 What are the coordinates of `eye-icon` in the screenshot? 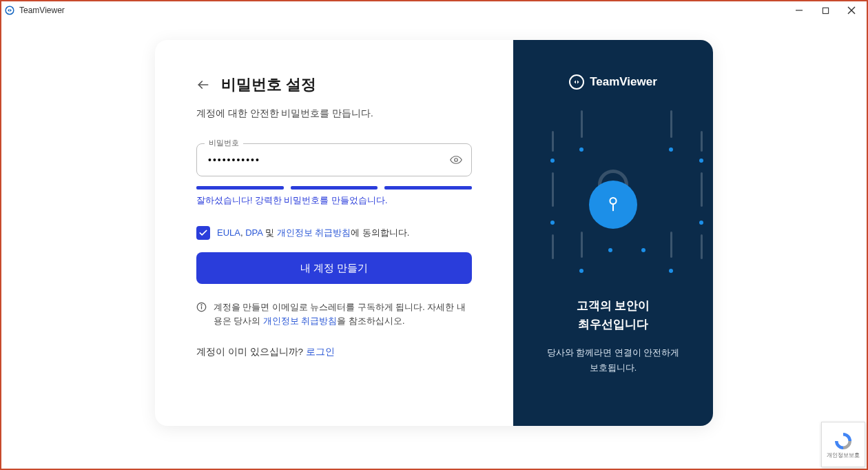 It's located at (456, 160).